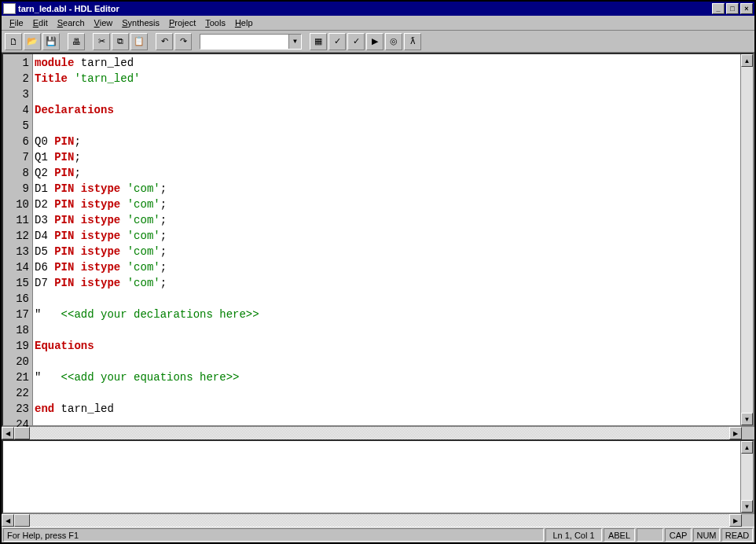 This screenshot has width=756, height=544. I want to click on code-line: Declarations, so click(387, 110).